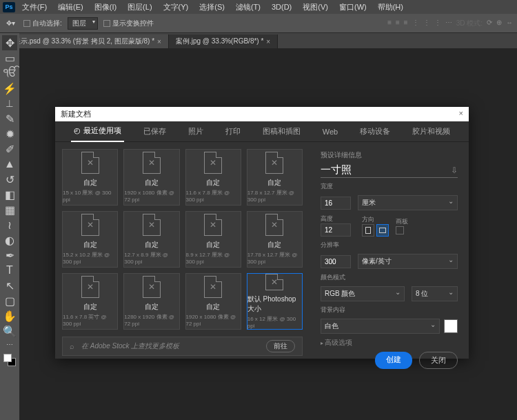 The width and height of the screenshot is (517, 420). I want to click on close-button: 关闭, so click(438, 360).